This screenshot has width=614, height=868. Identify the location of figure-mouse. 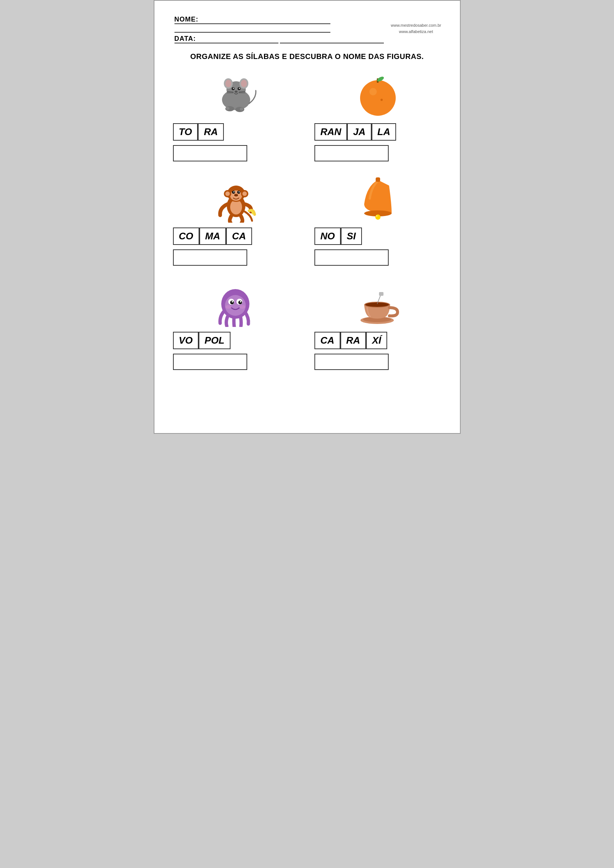
(237, 95).